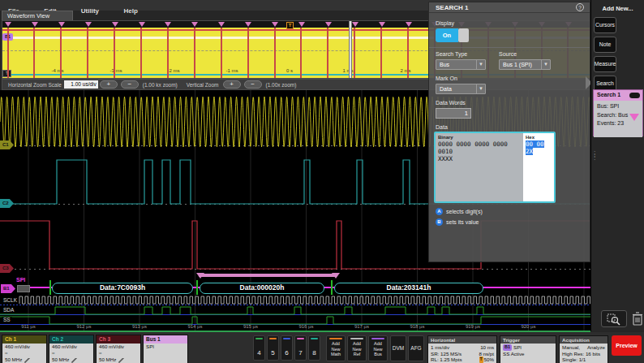  I want to click on ss-trace, so click(295, 320).